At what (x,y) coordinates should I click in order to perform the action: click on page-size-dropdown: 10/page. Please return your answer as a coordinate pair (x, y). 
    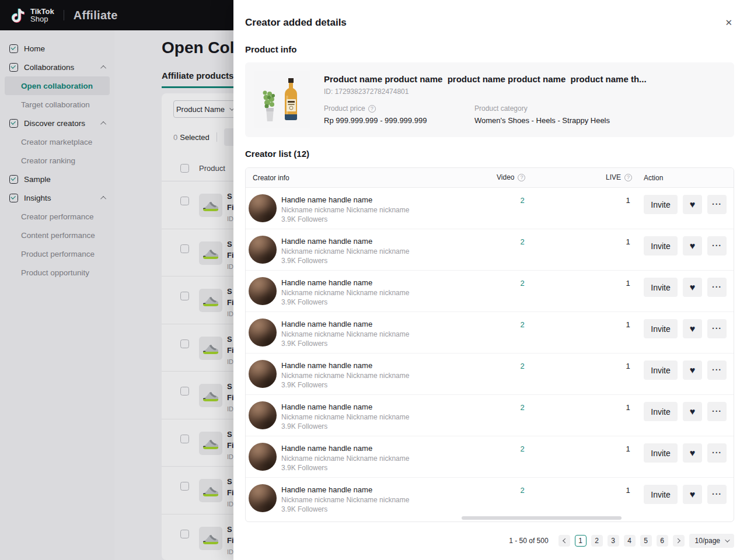
    Looking at the image, I should click on (712, 541).